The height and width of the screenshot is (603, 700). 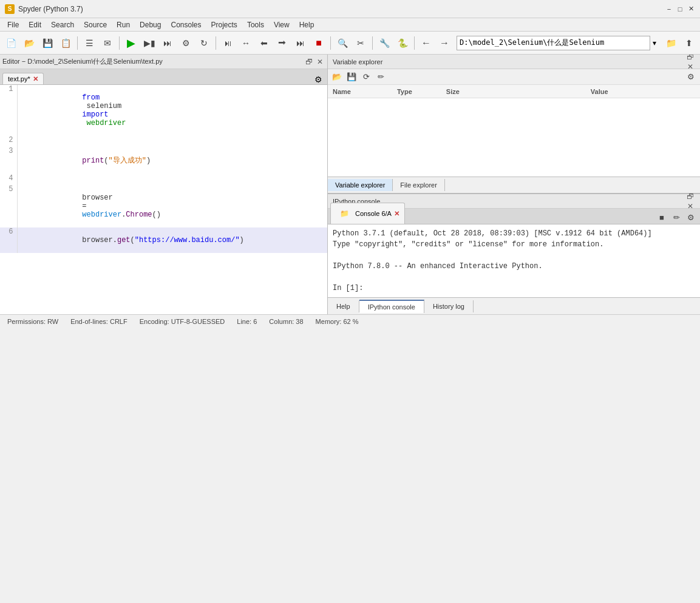 I want to click on ipython-header-buttons: 🗗 ✕, so click(x=690, y=201).